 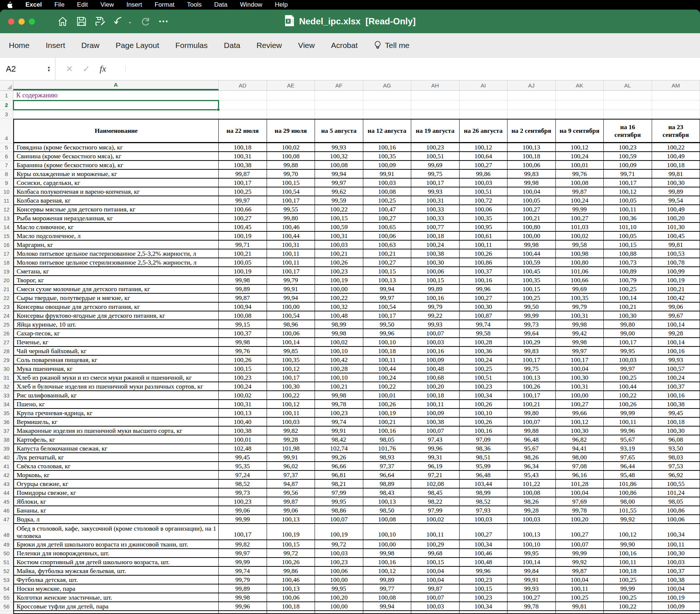 I want to click on cell-value: 98,26, so click(x=532, y=502).